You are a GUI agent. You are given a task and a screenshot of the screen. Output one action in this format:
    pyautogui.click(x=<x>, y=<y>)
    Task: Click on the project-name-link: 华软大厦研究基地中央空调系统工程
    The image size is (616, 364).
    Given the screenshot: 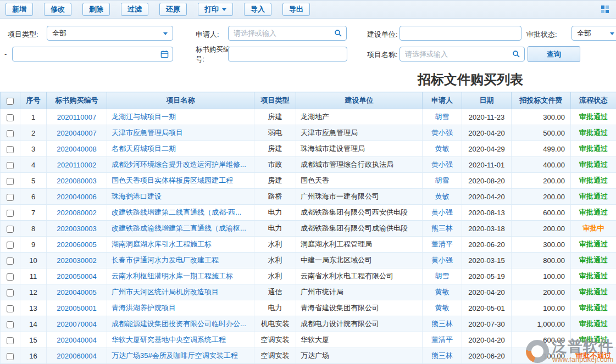 What is the action you would take?
    pyautogui.click(x=169, y=339)
    